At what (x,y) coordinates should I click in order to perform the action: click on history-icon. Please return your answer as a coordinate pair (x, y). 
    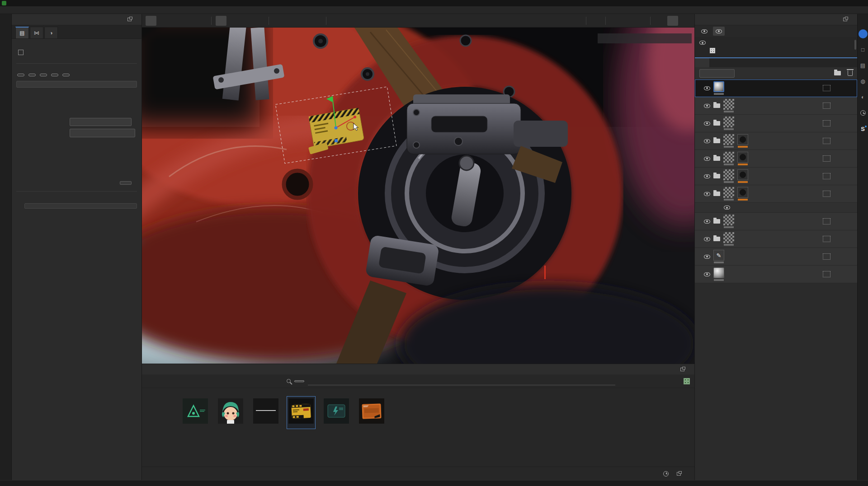
    Looking at the image, I should click on (863, 113).